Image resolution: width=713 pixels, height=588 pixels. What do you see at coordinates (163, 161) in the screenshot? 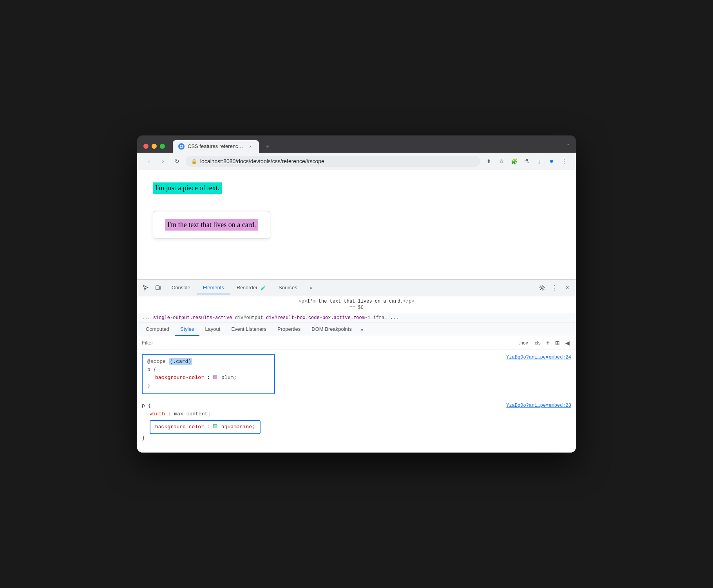
I see `forward-icon: ›` at bounding box center [163, 161].